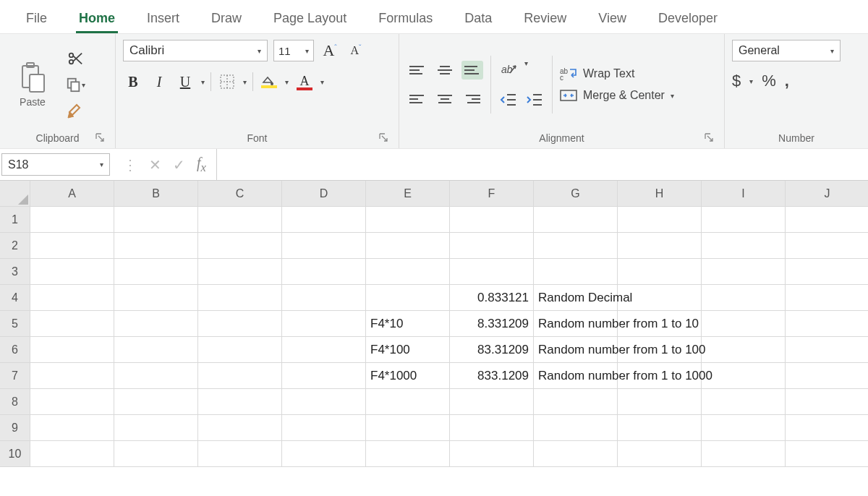  What do you see at coordinates (472, 99) in the screenshot?
I see `align-right-button` at bounding box center [472, 99].